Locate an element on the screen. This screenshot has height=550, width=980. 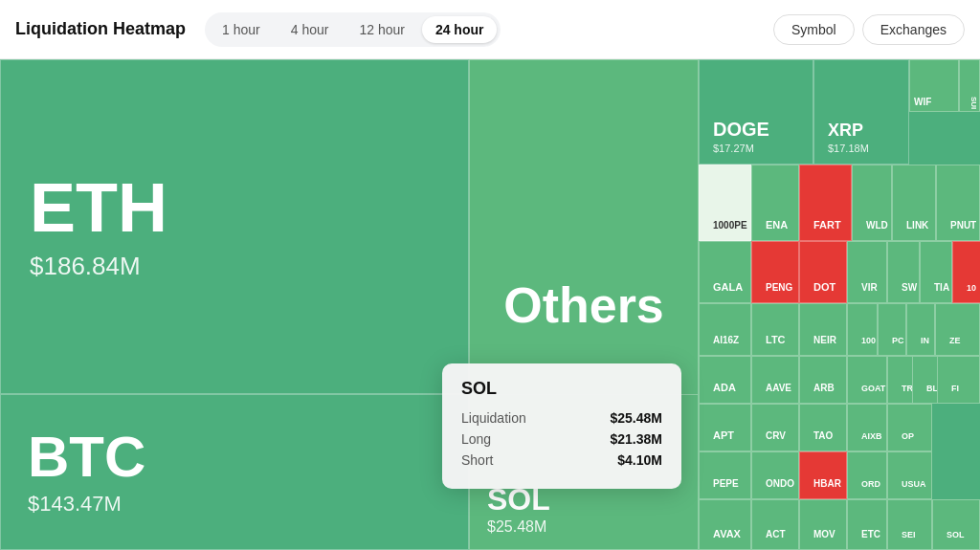
time-filter-group: 1 hour 4 hour 12 hour 24 hour is located at coordinates (352, 30).